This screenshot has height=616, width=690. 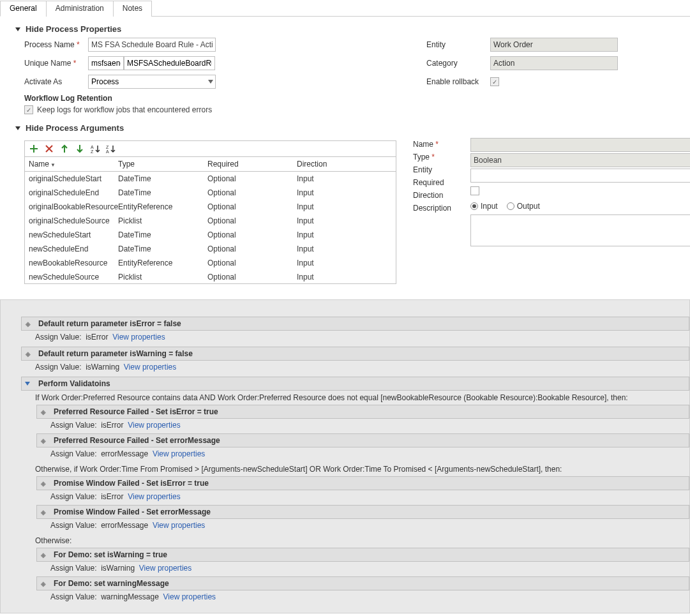 I want to click on sort-desc-icon: ZA, so click(x=110, y=149).